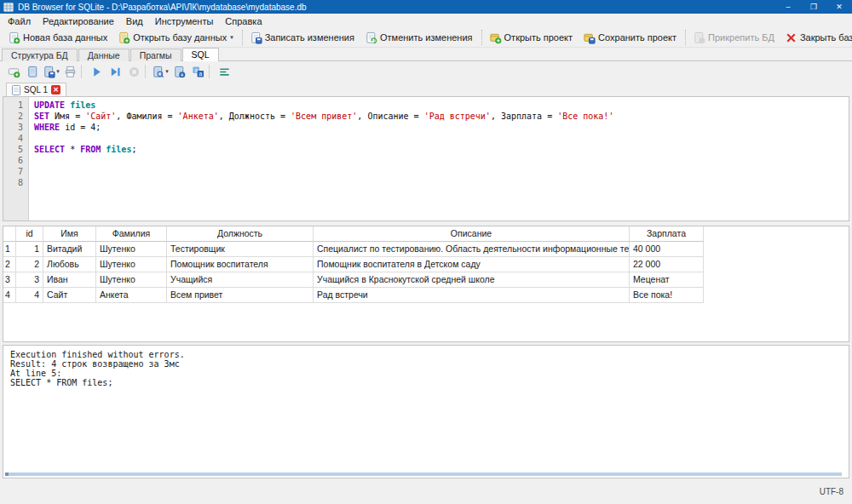 This screenshot has height=504, width=852. I want to click on statusbar: UTF-8, so click(426, 491).